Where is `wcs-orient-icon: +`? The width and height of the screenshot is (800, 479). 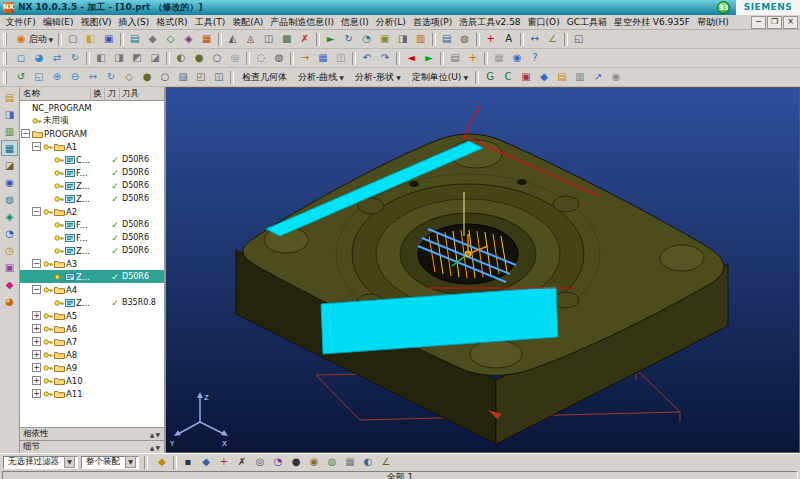 wcs-orient-icon: + is located at coordinates (474, 58).